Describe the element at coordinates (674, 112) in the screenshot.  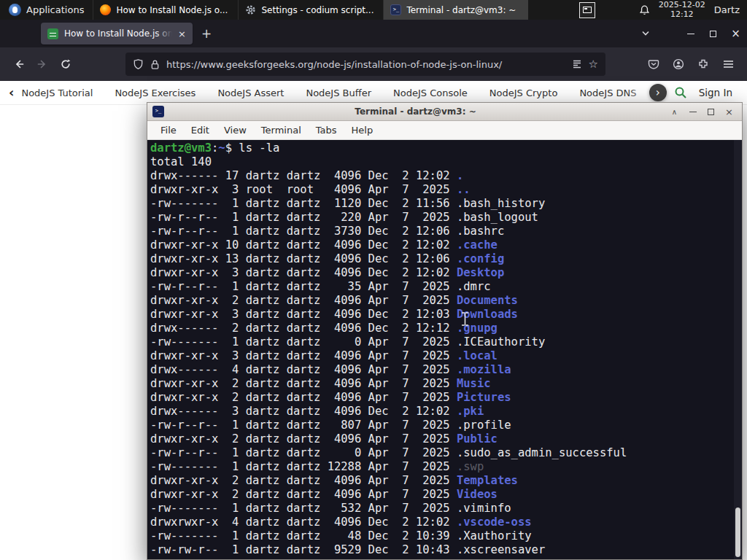
I see `terminal-shade-button: ∧` at that location.